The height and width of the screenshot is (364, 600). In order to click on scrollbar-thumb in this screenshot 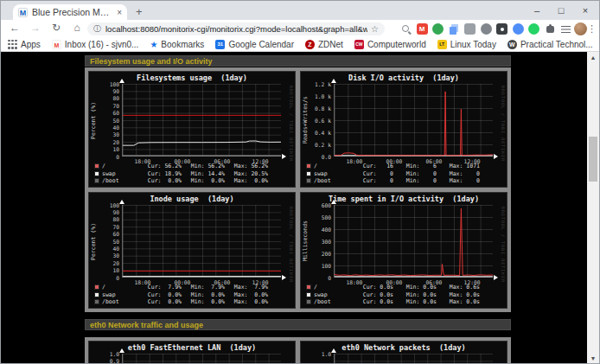, I will do `click(593, 159)`.